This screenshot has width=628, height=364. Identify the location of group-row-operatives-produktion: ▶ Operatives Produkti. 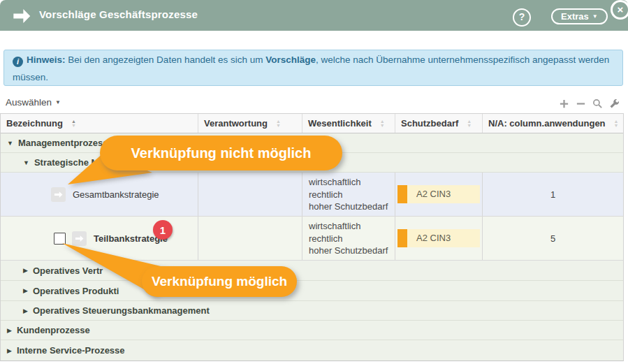
(312, 291).